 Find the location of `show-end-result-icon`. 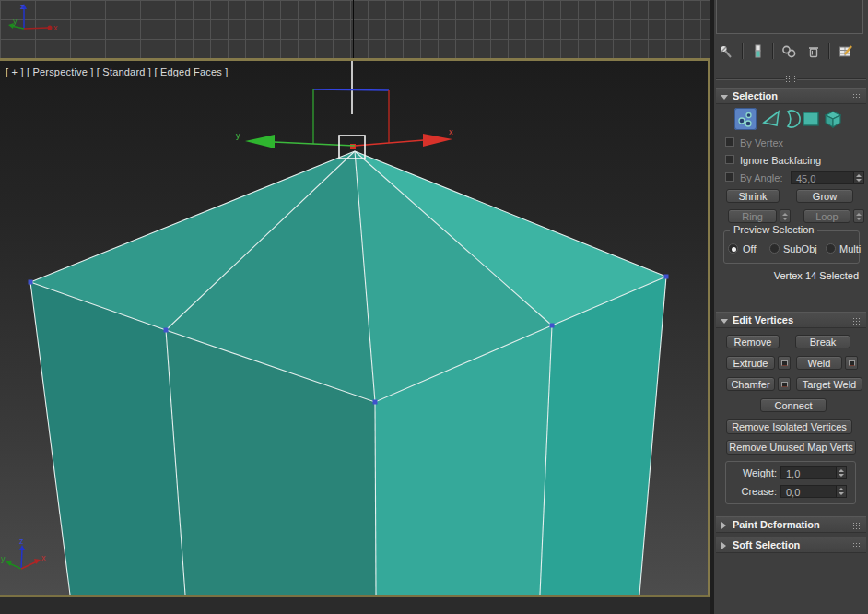

show-end-result-icon is located at coordinates (757, 52).